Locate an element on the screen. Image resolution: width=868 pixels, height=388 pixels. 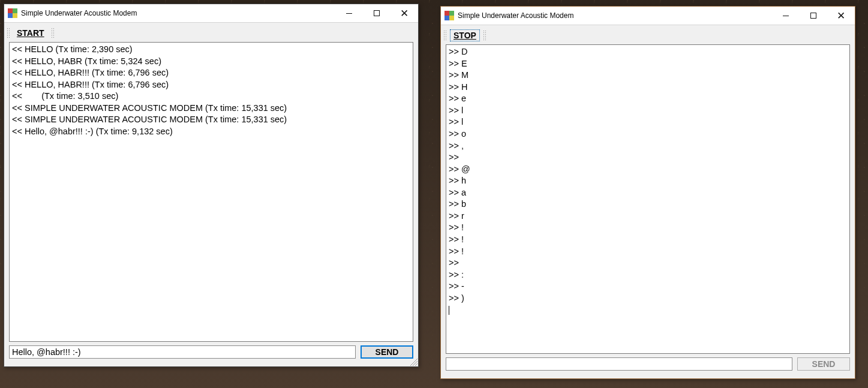
input-row-right: SEND is located at coordinates (648, 365).